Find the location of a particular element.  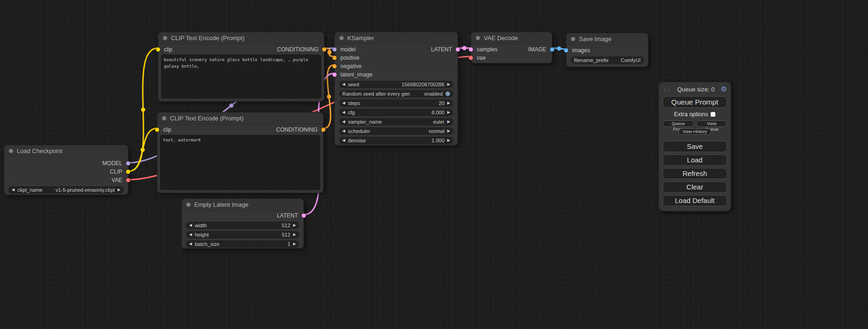

node-title-bar: Empty Latent Image is located at coordinates (243, 205).